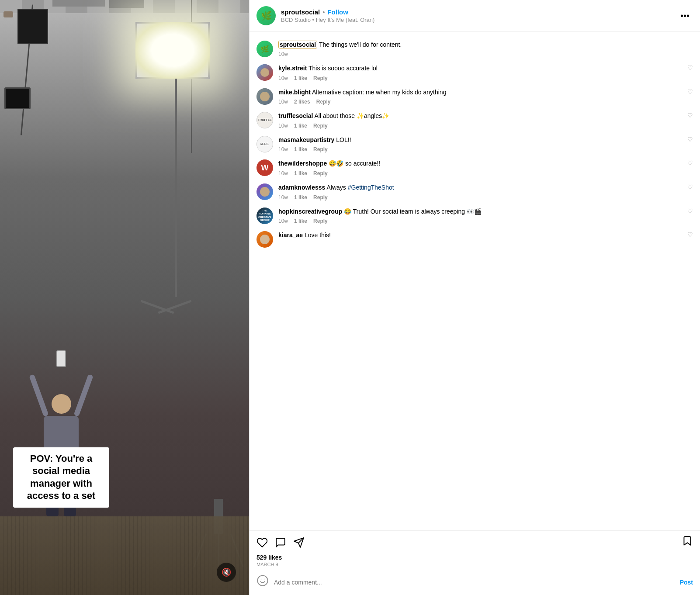 The width and height of the screenshot is (700, 595). What do you see at coordinates (475, 168) in the screenshot?
I see `comment-item: W thewildershoppe 😅🤣 so accurate!! 10w 1…` at bounding box center [475, 168].